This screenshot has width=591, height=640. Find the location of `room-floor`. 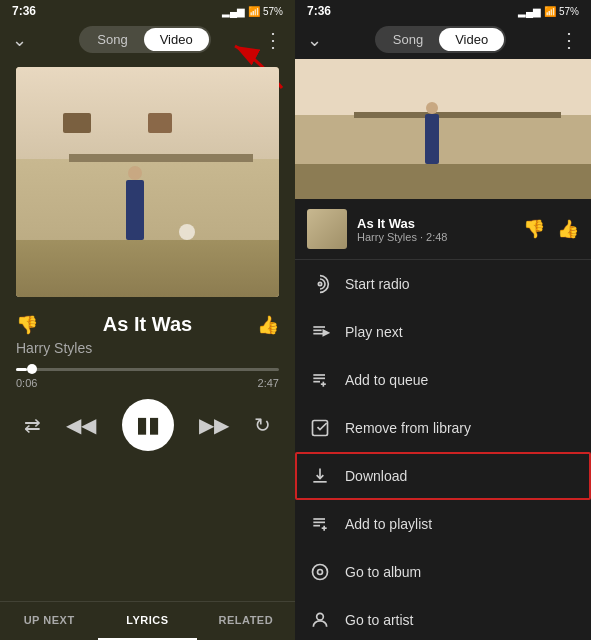

room-floor is located at coordinates (148, 269).